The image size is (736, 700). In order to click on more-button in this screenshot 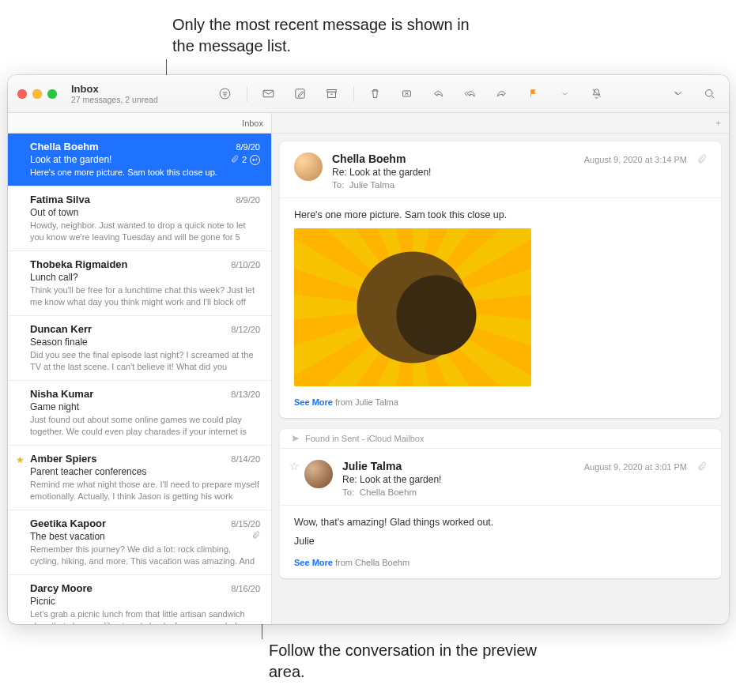, I will do `click(677, 94)`.